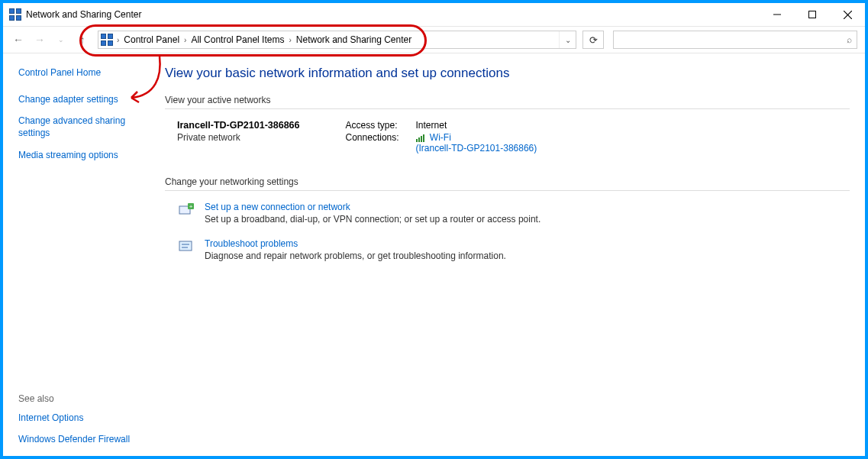  Describe the element at coordinates (18, 40) in the screenshot. I see `back-button: ←` at that location.